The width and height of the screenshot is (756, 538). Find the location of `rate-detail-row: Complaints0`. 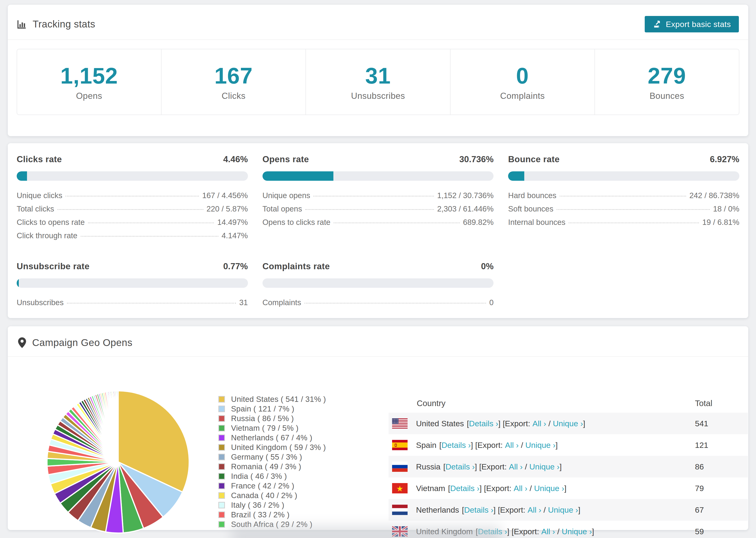

rate-detail-row: Complaints0 is located at coordinates (378, 305).